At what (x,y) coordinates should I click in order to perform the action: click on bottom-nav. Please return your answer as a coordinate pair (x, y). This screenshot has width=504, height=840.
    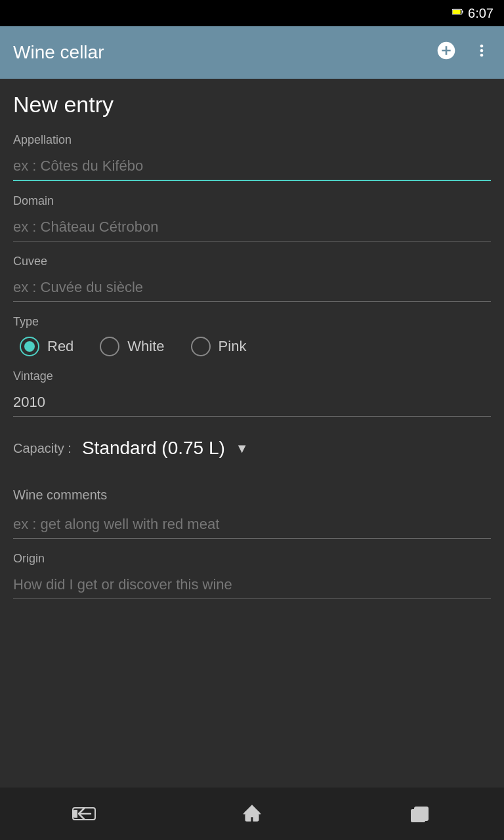
    Looking at the image, I should click on (252, 814).